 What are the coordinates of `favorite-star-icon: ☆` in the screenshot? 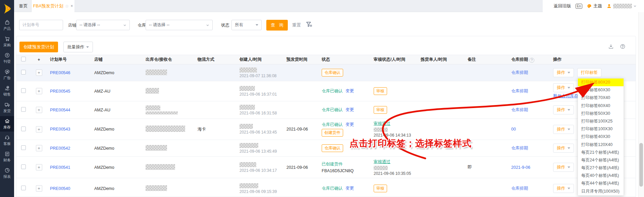 It's located at (67, 6).